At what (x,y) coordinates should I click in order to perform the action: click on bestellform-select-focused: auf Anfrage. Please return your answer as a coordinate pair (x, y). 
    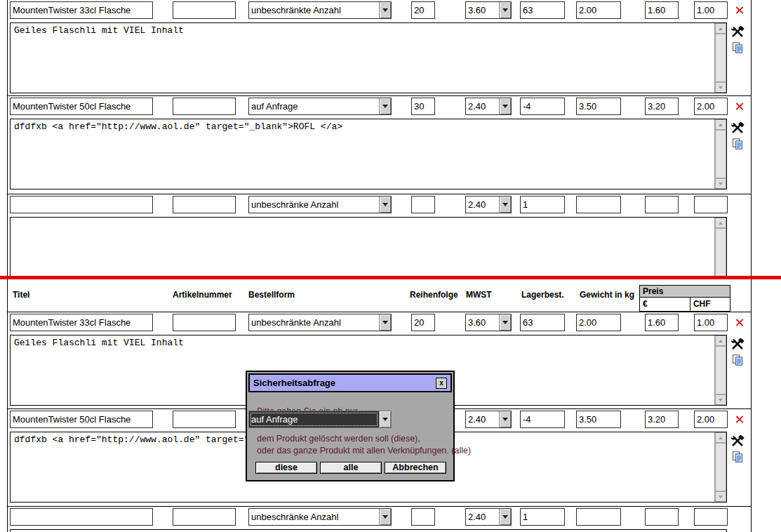
    Looking at the image, I should click on (320, 420).